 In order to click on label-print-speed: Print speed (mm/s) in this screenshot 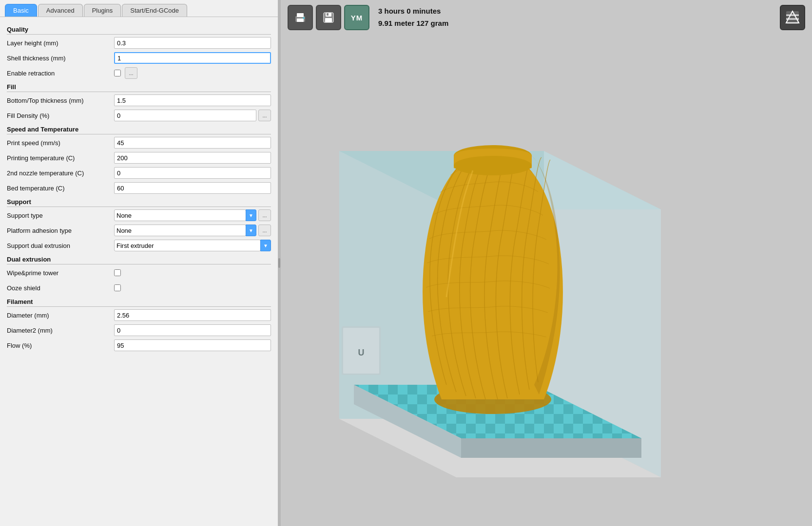, I will do `click(60, 143)`.